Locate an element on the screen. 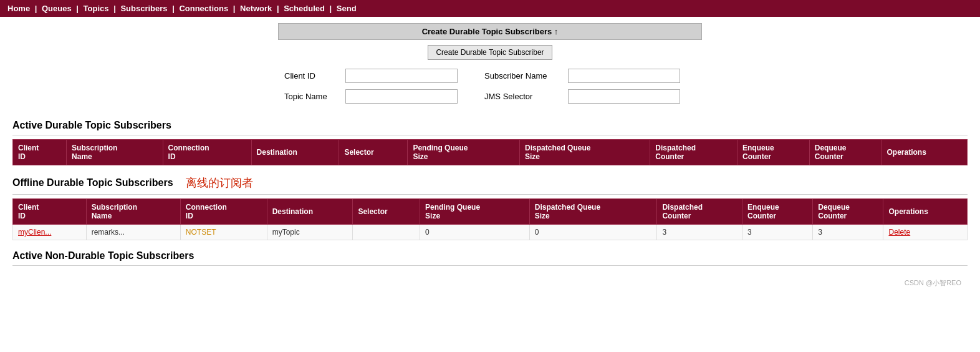 The width and height of the screenshot is (980, 352). delete-link: Delete is located at coordinates (899, 232).